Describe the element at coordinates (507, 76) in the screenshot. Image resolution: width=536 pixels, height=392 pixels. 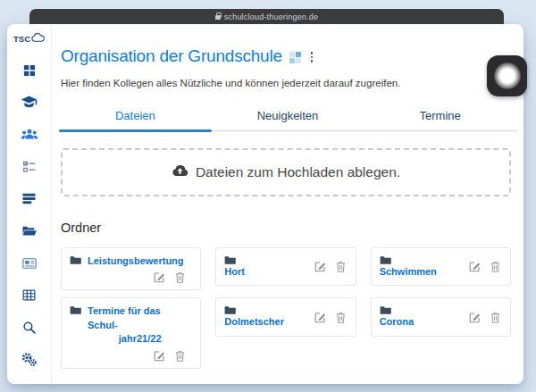
I see `record-button` at that location.